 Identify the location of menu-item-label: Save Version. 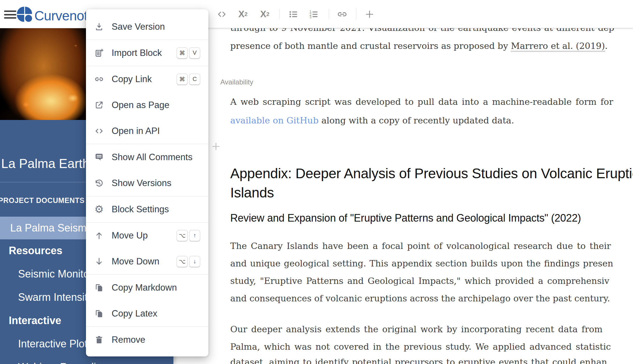
(138, 27).